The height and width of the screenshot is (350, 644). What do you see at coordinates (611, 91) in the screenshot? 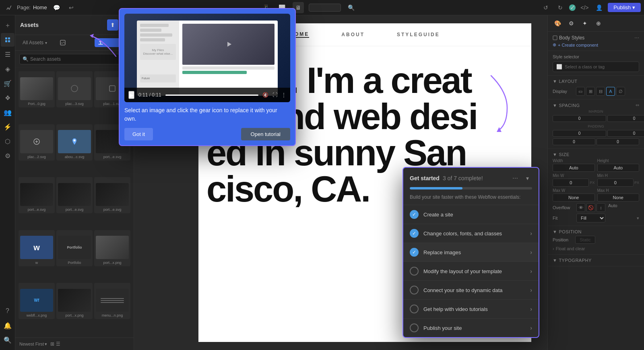
I see `display-auto-btn: A` at bounding box center [611, 91].